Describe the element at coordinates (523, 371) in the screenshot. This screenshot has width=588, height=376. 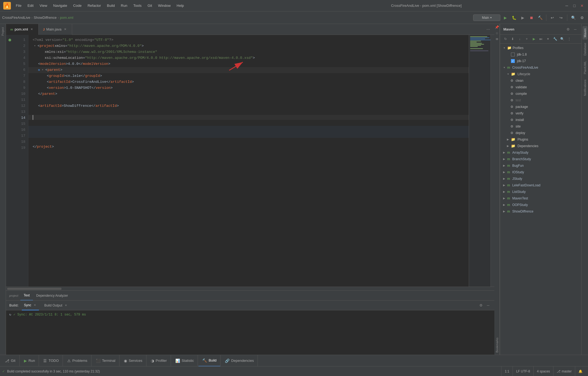
I see `status-encoding: LF UTF-8` at that location.